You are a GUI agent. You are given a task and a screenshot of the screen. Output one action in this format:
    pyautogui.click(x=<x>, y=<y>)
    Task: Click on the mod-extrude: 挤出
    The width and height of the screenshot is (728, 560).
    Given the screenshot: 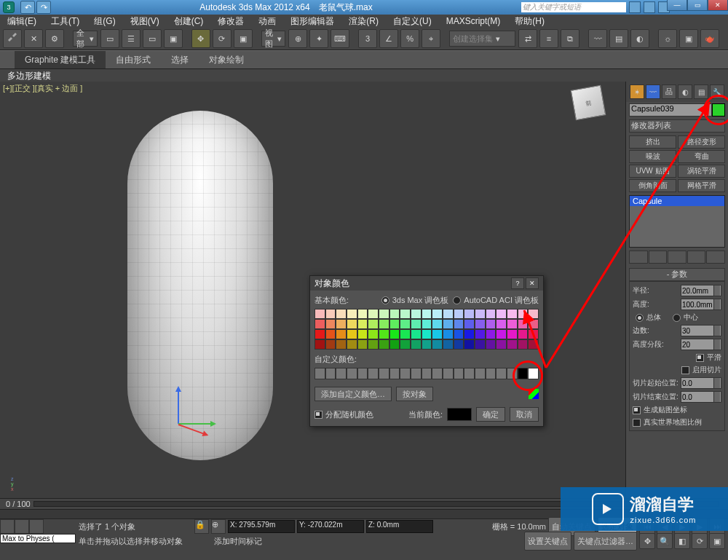 What is the action you would take?
    pyautogui.click(x=652, y=142)
    